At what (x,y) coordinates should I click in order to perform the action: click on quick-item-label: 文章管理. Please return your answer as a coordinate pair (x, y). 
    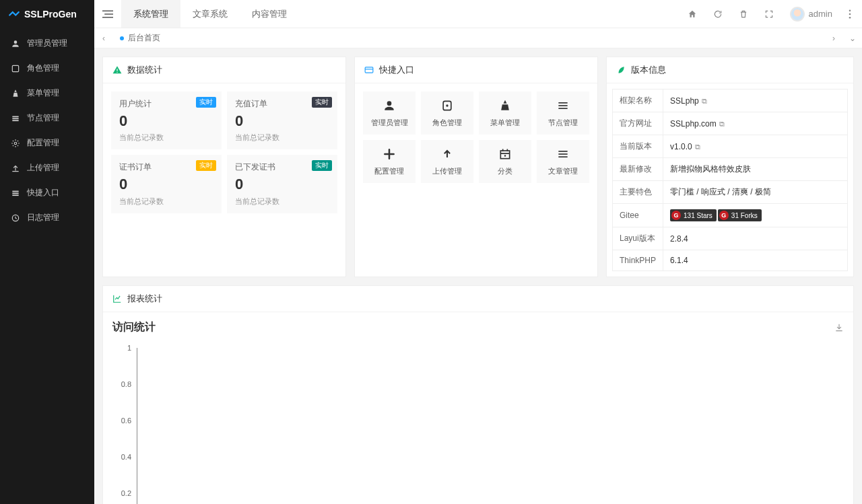
    Looking at the image, I should click on (563, 171).